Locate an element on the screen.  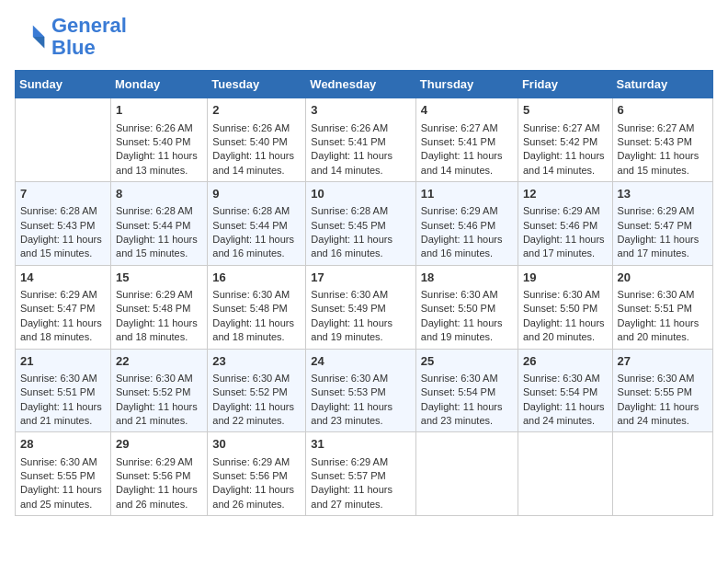
logo: General Blue is located at coordinates (71, 37).